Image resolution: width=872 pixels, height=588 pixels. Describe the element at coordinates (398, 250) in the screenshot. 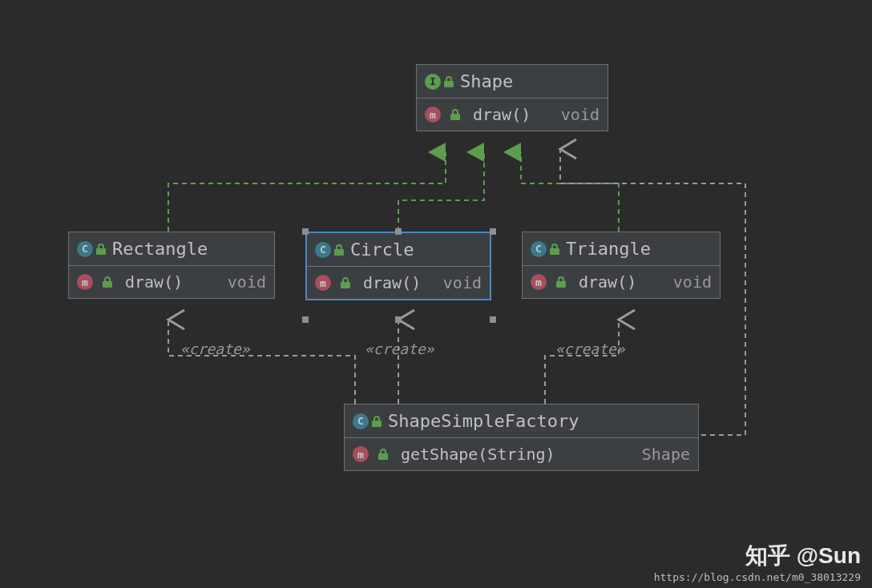

I see `class-header: C Circle` at that location.